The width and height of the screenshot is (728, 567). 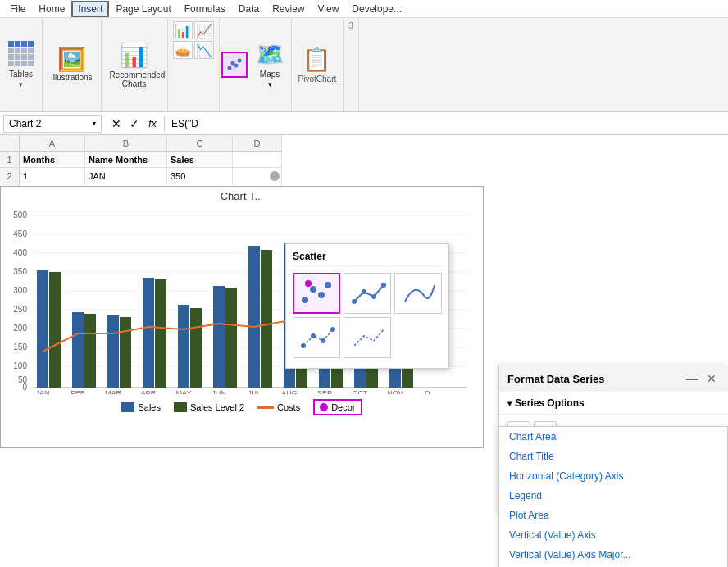 What do you see at coordinates (702, 379) in the screenshot?
I see `format-panel-controls: — ✕` at bounding box center [702, 379].